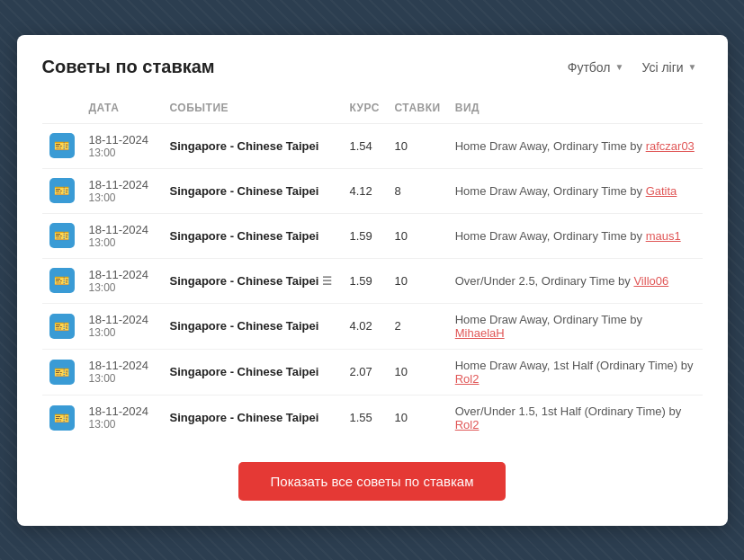  I want to click on row-view: Home Draw Away, Ordinary Time by maus1, so click(576, 236).